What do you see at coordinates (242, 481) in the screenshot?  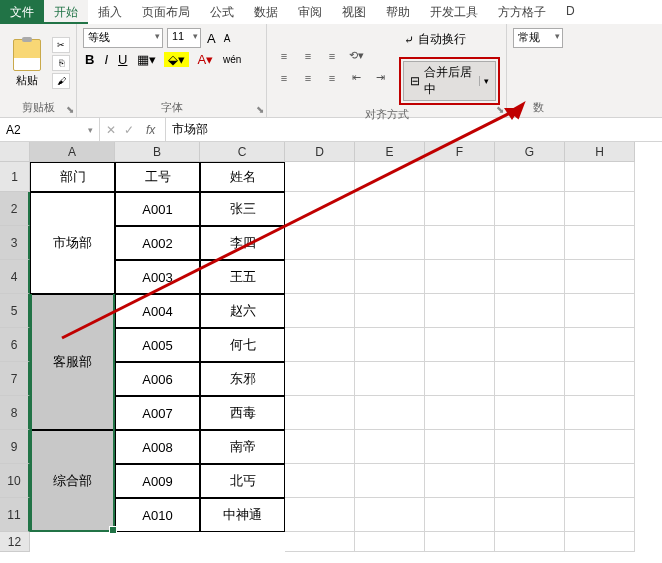 I see `cell-name-8: 北丐` at bounding box center [242, 481].